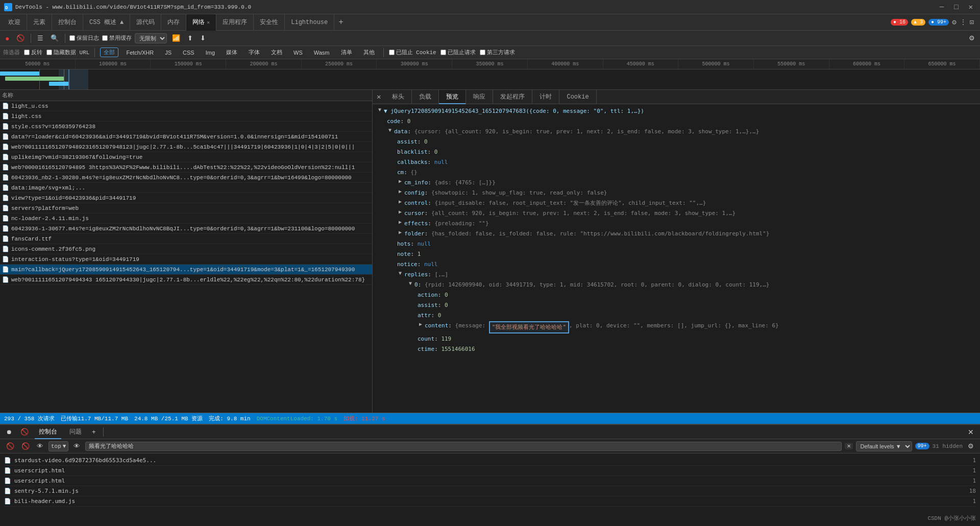 This screenshot has width=980, height=526. I want to click on filter-ws: WS, so click(298, 53).